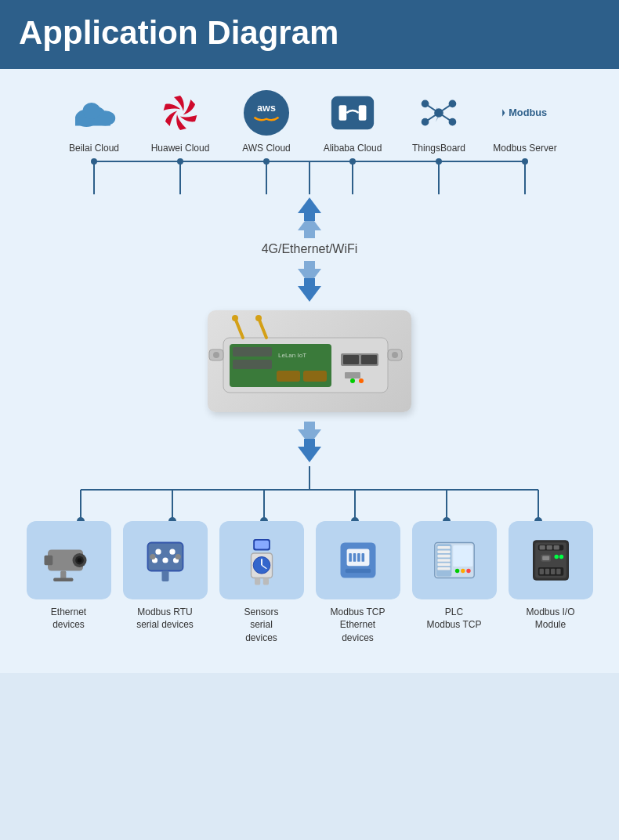 The image size is (619, 840). Describe the element at coordinates (165, 619) in the screenshot. I see `modbus-rtu-label: Modbus RTUserial devices` at that location.